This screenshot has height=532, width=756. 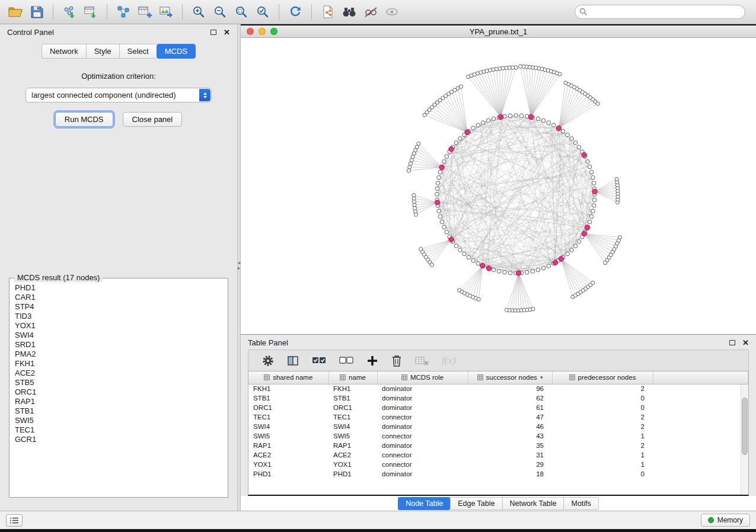 What do you see at coordinates (14, 520) in the screenshot?
I see `task-history-button` at bounding box center [14, 520].